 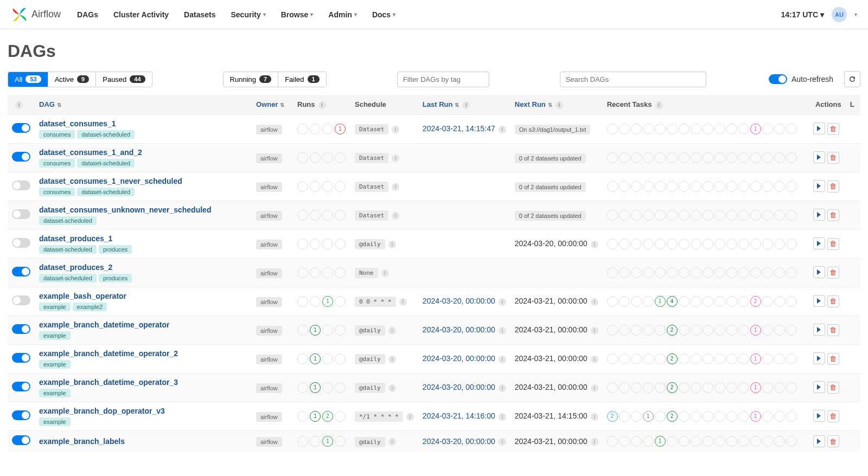 What do you see at coordinates (57, 163) in the screenshot?
I see `tag-chip: consumes` at bounding box center [57, 163].